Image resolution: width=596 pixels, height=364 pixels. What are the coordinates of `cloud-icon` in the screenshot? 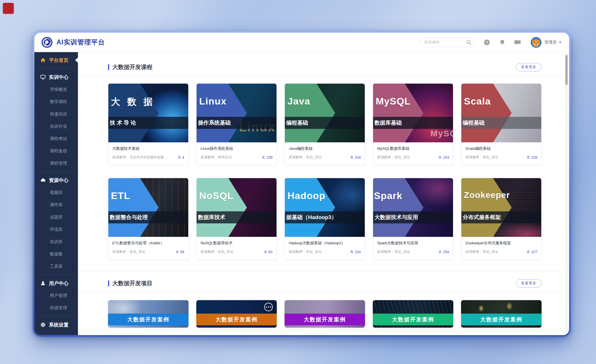 It's located at (43, 180).